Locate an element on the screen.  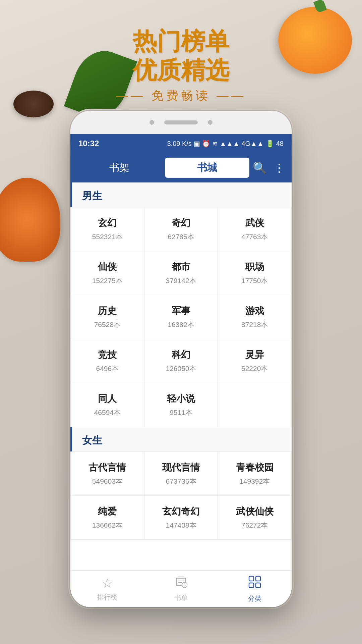
category-chunai: 纯爱 136662本 is located at coordinates (108, 518).